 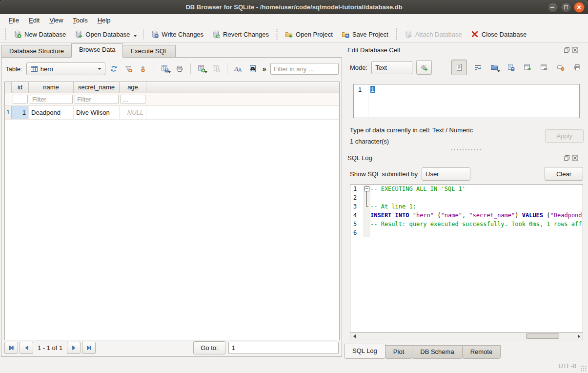 What do you see at coordinates (511, 67) in the screenshot?
I see `export-data-button` at bounding box center [511, 67].